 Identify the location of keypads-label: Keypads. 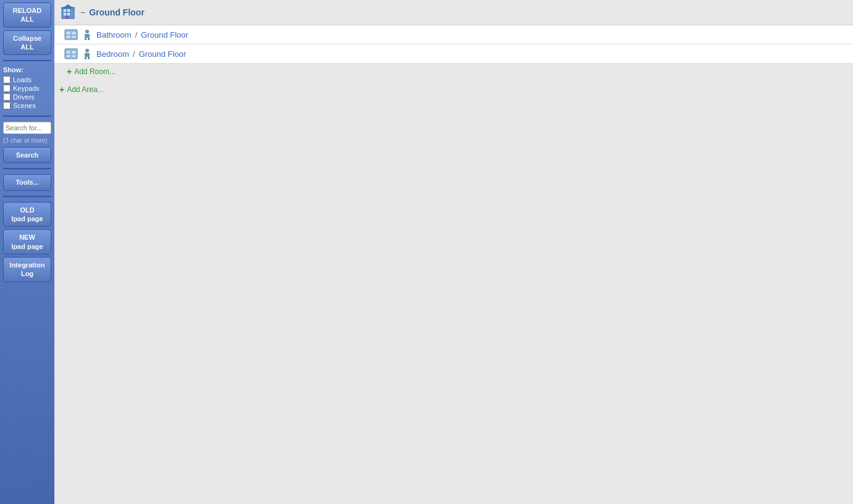
(26, 88).